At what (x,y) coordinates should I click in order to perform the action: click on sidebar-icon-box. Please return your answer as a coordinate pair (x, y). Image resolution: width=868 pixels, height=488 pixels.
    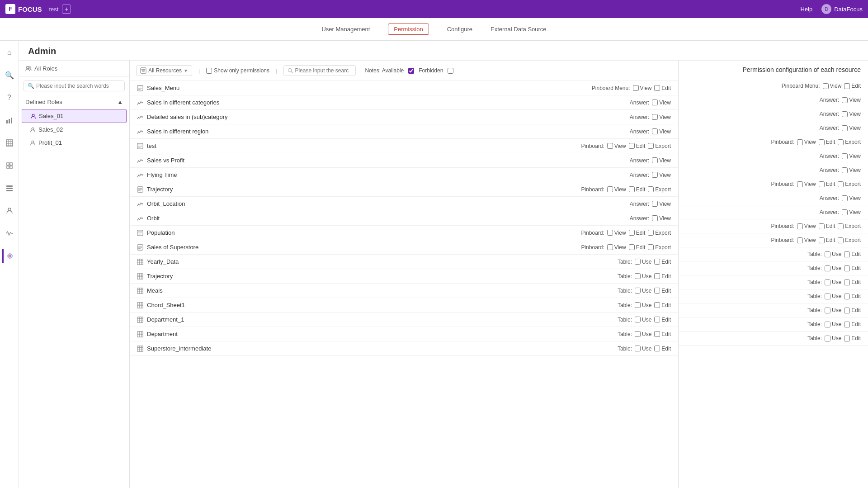
    Looking at the image, I should click on (9, 166).